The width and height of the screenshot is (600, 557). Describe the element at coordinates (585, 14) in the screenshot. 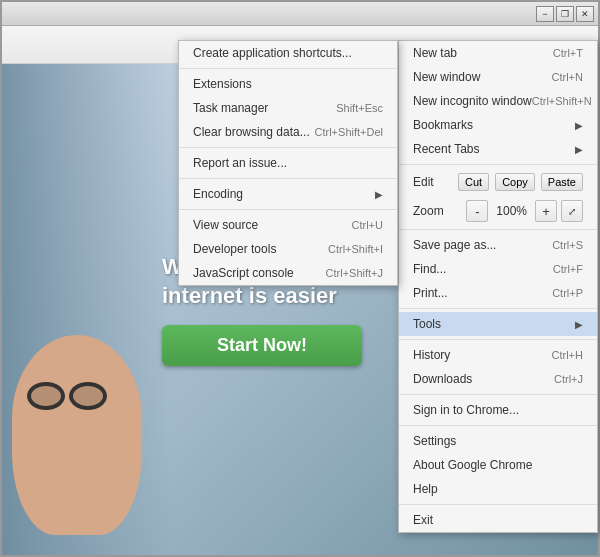

I see `close-button: ✕` at that location.